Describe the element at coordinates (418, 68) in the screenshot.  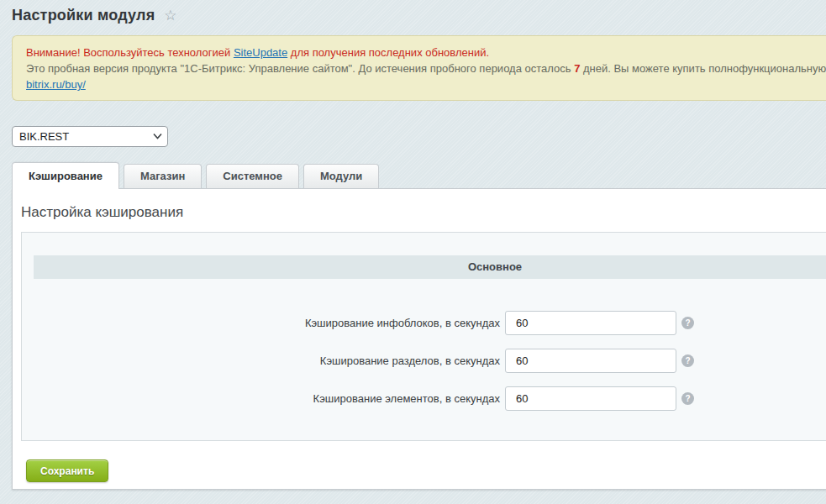
I see `trial-notice-banner: Внимание! Воспользуйтесь технологией Sit…` at that location.